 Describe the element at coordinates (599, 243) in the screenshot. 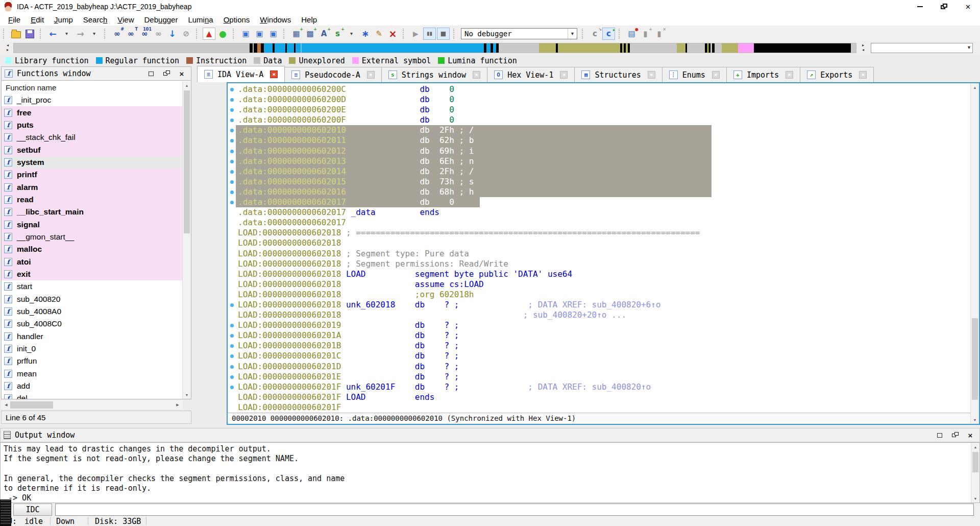

I see `listing-line: LOAD:0000000000602018` at that location.